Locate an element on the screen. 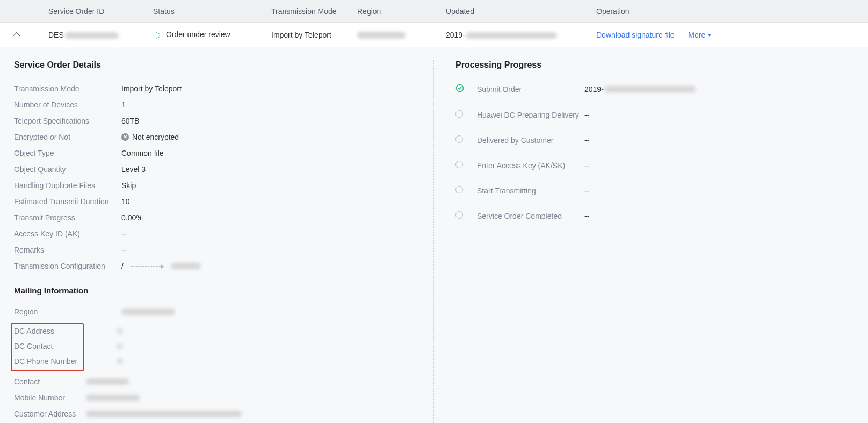  table-header: Service Order ID Status Transmission Mod… is located at coordinates (434, 11).